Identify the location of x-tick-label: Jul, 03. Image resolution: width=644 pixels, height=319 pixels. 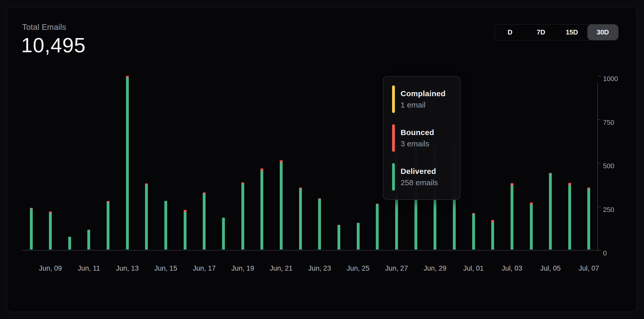
(512, 269).